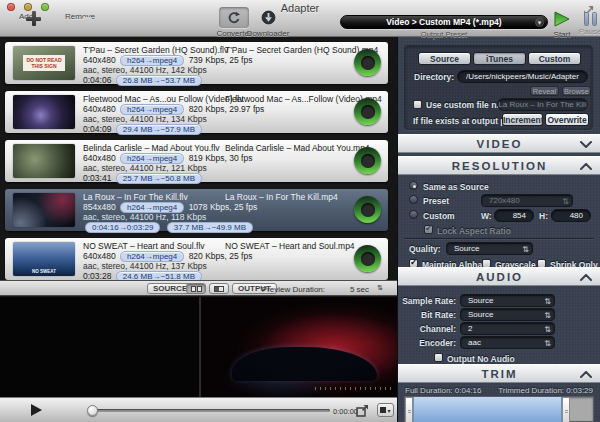 This screenshot has height=422, width=600. Describe the element at coordinates (508, 300) in the screenshot. I see `sample-rate-dropdown: Source ⇅` at that location.